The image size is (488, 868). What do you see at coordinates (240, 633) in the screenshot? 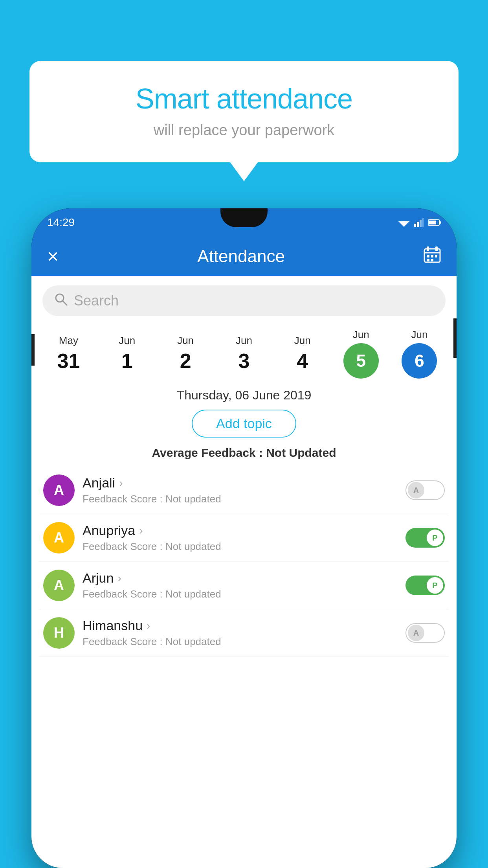
I see `student-info-himanshu: Himanshu › Feedback Score : Not updated` at bounding box center [240, 633].